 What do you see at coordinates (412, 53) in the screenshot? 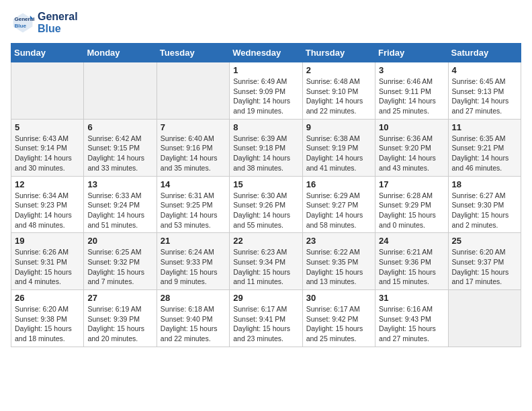
I see `day-header-friday: Friday` at bounding box center [412, 53].